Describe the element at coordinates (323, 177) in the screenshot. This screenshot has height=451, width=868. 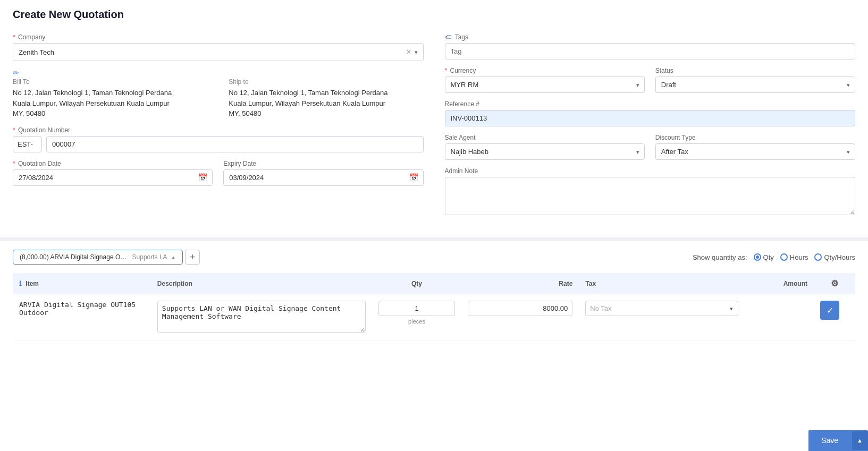
I see `expiry-date-input` at that location.